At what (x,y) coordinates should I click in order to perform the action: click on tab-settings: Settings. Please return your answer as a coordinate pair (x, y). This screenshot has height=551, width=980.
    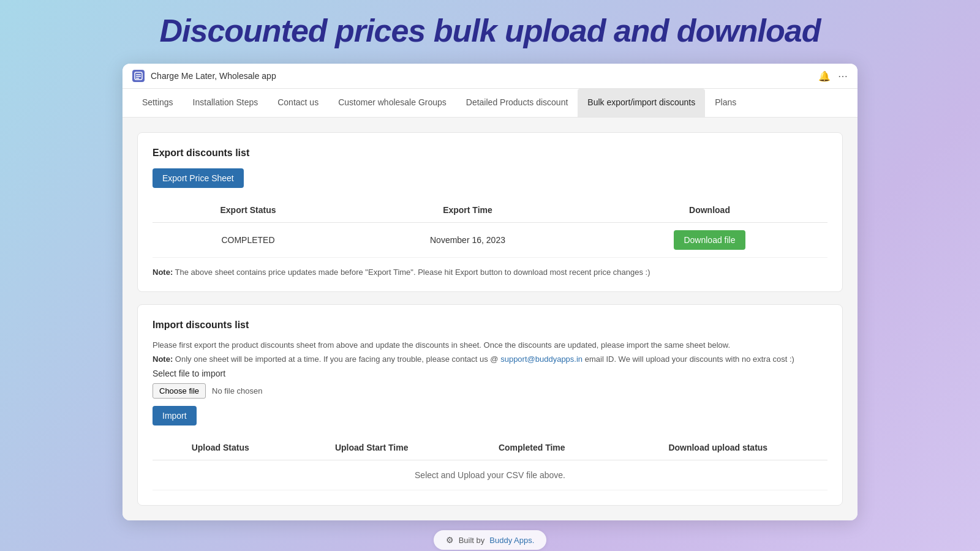
    Looking at the image, I should click on (158, 103).